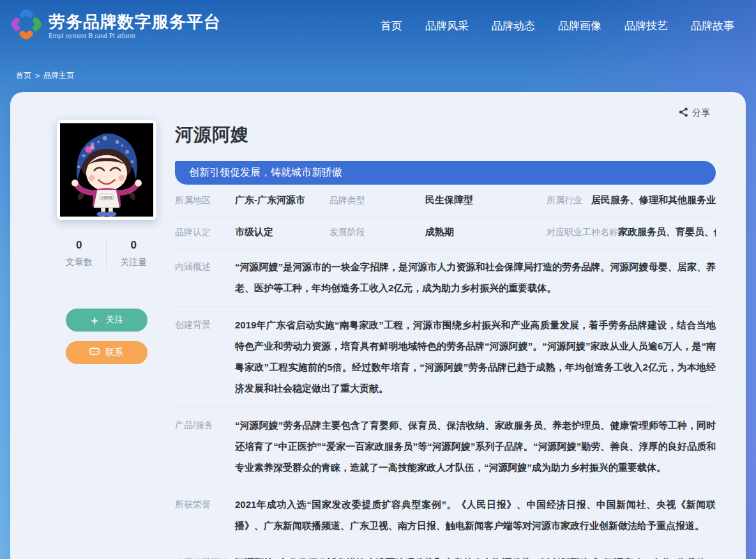  I want to click on nav-brand-portrait: 品牌画像, so click(580, 26).